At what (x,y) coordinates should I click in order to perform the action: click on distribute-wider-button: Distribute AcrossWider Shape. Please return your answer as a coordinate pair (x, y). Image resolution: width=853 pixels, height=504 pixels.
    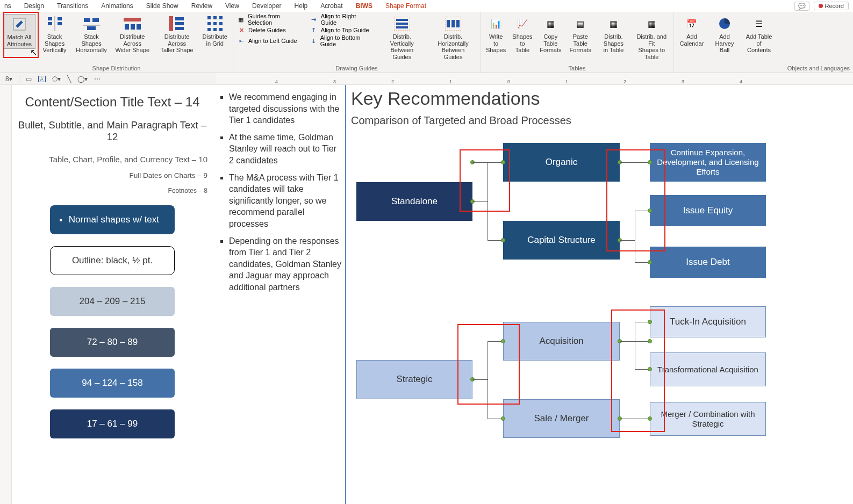
    Looking at the image, I should click on (132, 34).